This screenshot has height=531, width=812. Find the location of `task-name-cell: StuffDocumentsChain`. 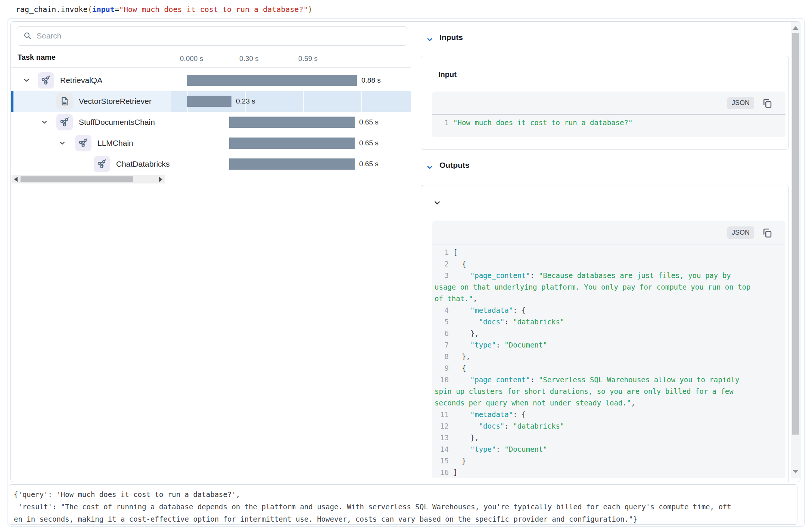

task-name-cell: StuffDocumentsChain is located at coordinates (91, 122).